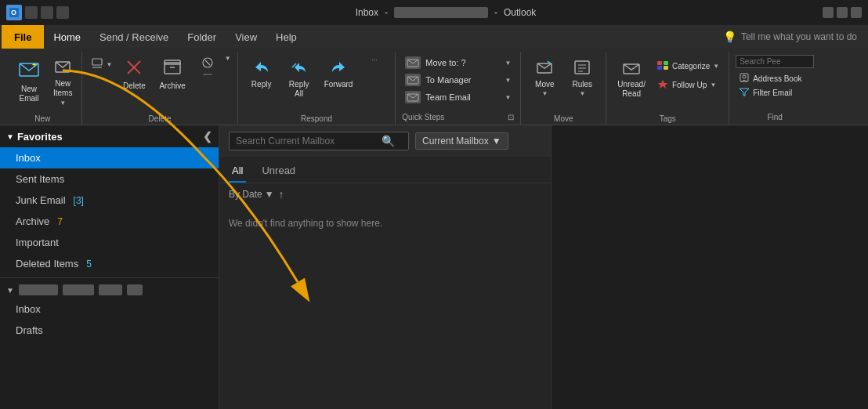 Image resolution: width=868 pixels, height=409 pixels. Describe the element at coordinates (389, 141) in the screenshot. I see `search-icon: 🔍` at that location.